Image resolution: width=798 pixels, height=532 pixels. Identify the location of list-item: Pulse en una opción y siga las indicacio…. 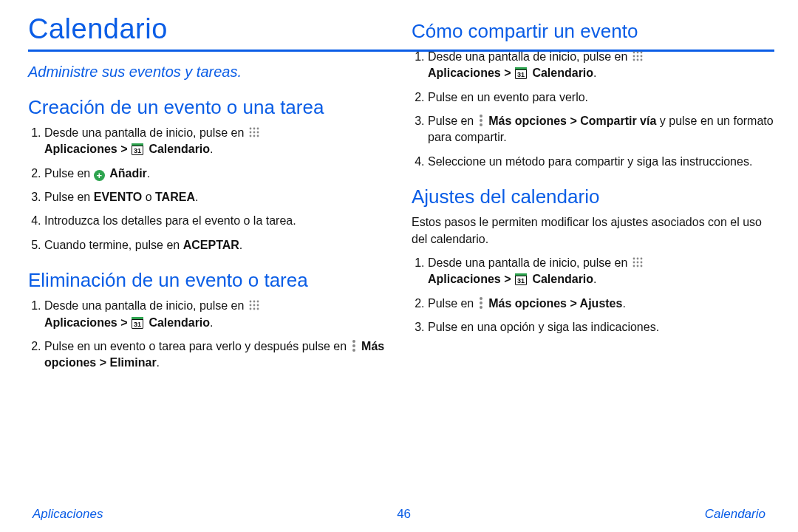
(601, 327).